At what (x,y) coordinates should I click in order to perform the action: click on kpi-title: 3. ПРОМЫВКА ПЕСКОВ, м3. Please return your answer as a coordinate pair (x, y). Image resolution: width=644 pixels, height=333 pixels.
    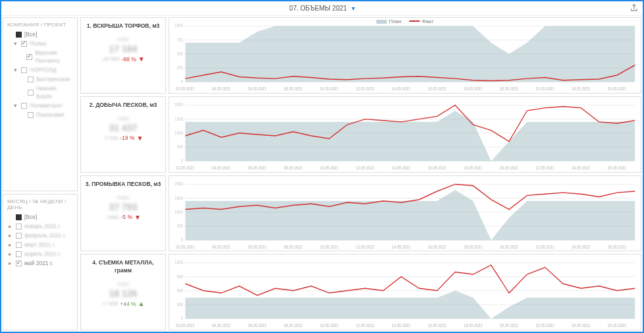
    Looking at the image, I should click on (124, 184).